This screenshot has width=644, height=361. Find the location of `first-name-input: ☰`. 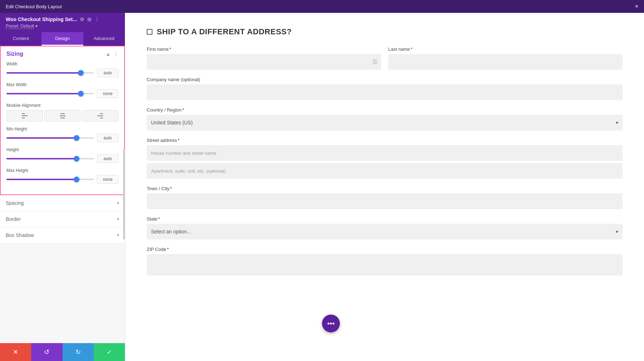

first-name-input: ☰ is located at coordinates (264, 62).